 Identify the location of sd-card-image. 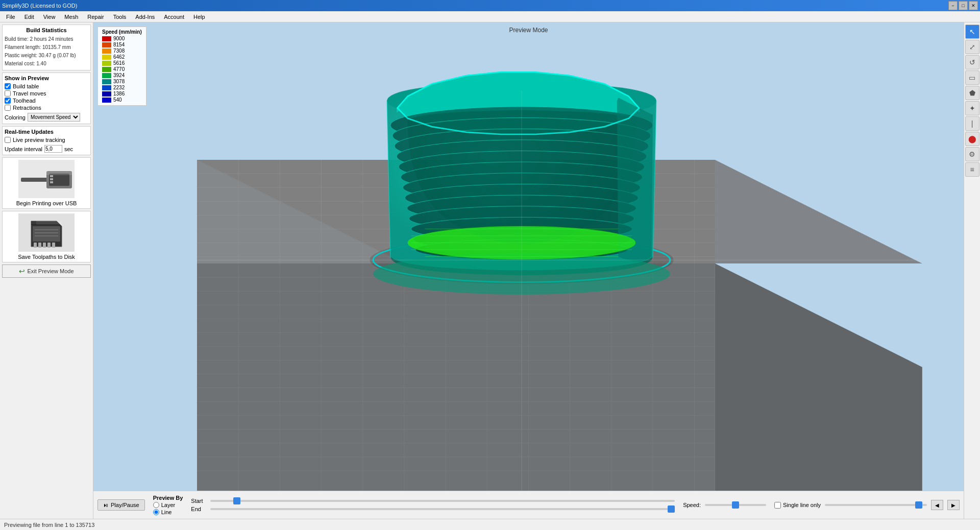
(46, 233).